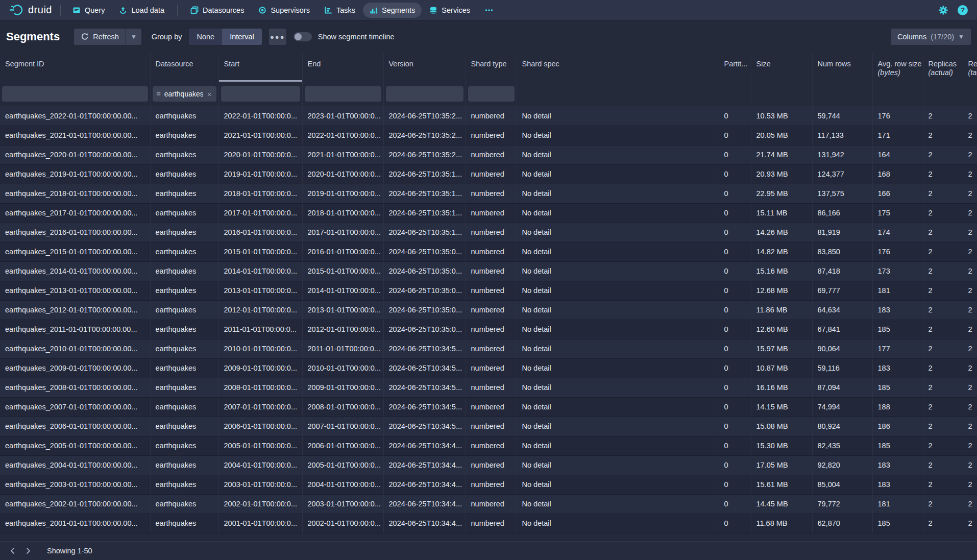 The height and width of the screenshot is (560, 977). I want to click on cell-version: 2024-06-25T10:35:1..., so click(425, 193).